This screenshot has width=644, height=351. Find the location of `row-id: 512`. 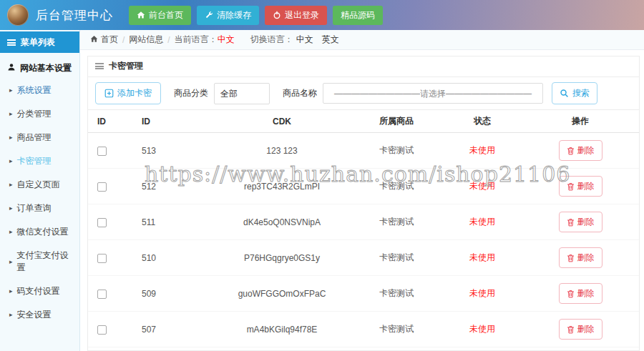

row-id: 512 is located at coordinates (171, 187).